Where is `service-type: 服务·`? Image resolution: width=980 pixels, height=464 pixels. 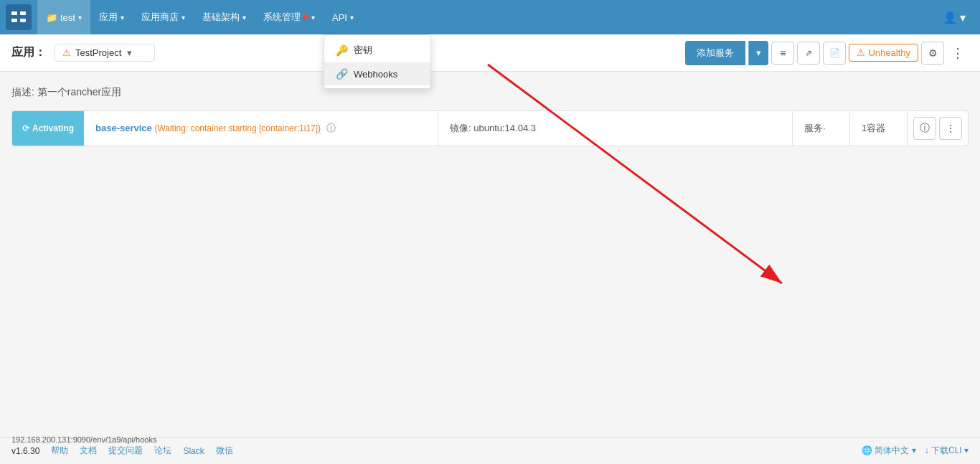 service-type: 服务· is located at coordinates (821, 128).